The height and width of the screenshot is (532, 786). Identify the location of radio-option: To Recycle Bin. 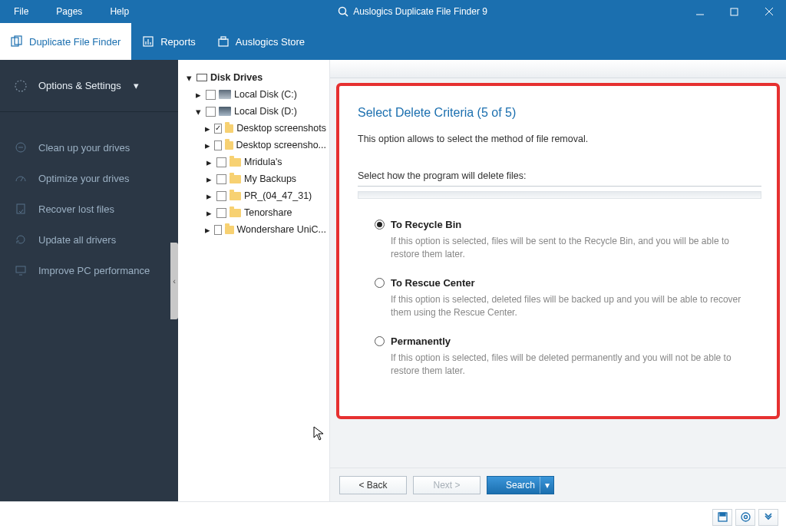
(568, 224).